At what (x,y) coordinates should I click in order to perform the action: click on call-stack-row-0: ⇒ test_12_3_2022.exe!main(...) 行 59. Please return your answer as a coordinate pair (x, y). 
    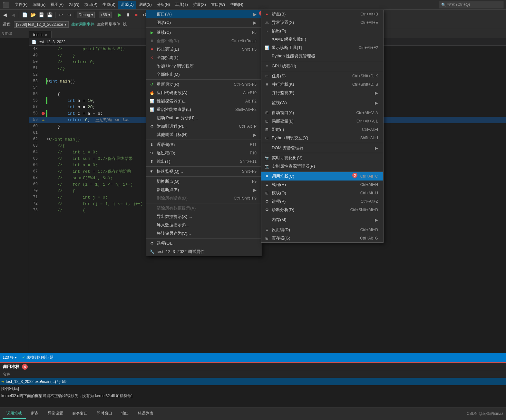
    Looking at the image, I should click on (253, 382).